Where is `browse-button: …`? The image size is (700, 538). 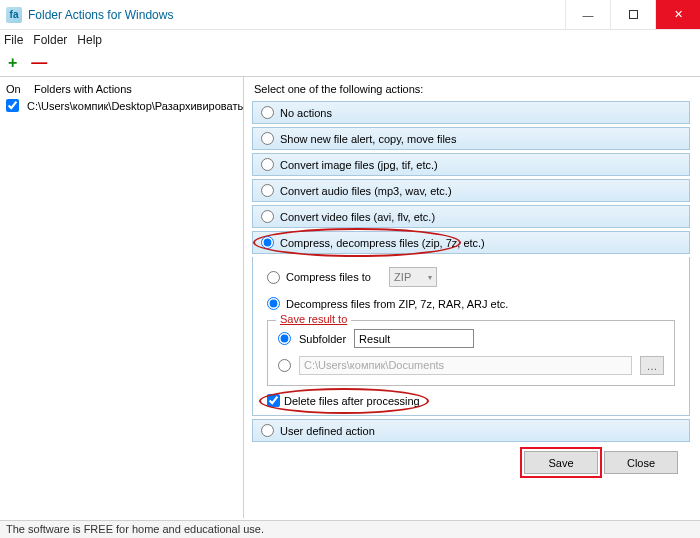
browse-button: … is located at coordinates (652, 366).